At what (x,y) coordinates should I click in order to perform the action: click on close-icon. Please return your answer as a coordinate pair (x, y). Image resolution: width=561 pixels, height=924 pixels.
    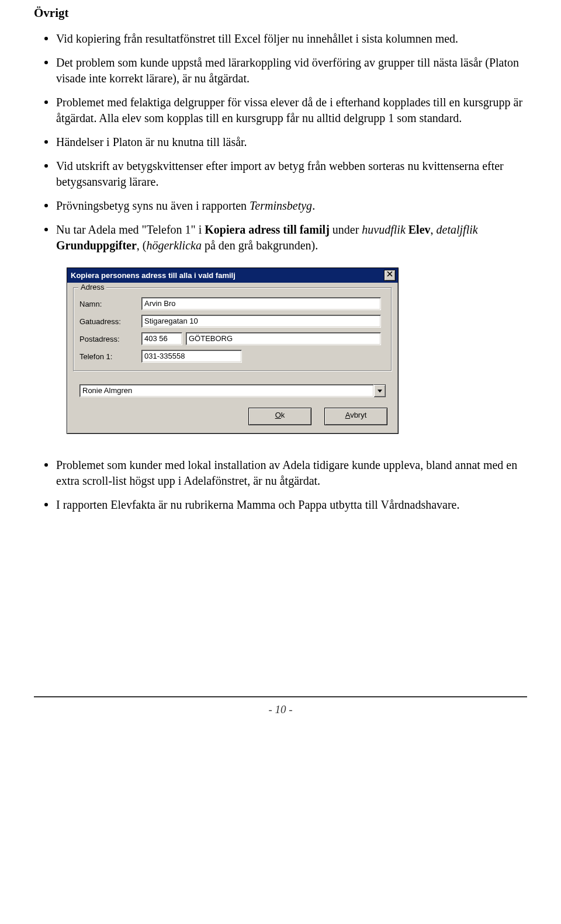
    Looking at the image, I should click on (390, 274).